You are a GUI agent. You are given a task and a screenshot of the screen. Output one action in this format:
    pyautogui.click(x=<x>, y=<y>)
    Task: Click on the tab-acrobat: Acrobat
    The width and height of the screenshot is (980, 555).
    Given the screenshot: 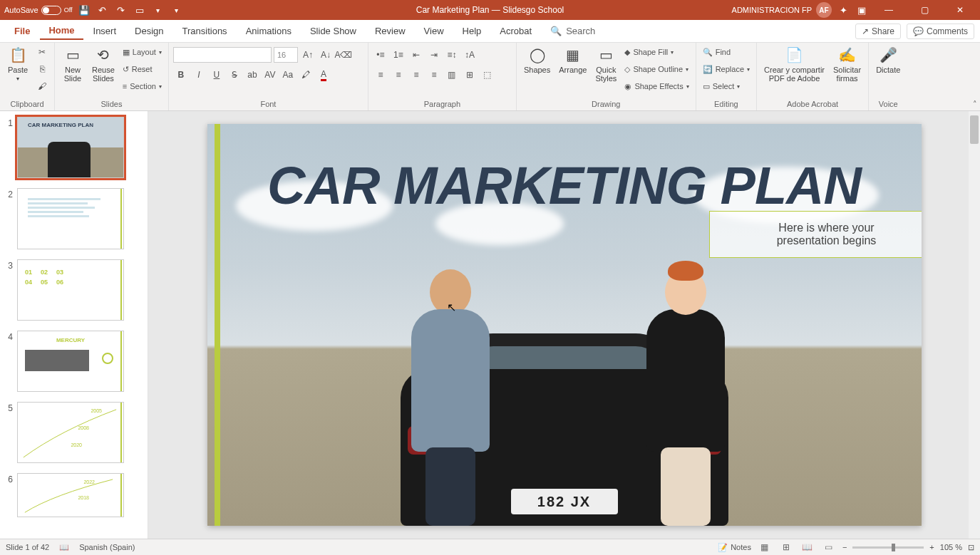 What is the action you would take?
    pyautogui.click(x=516, y=31)
    